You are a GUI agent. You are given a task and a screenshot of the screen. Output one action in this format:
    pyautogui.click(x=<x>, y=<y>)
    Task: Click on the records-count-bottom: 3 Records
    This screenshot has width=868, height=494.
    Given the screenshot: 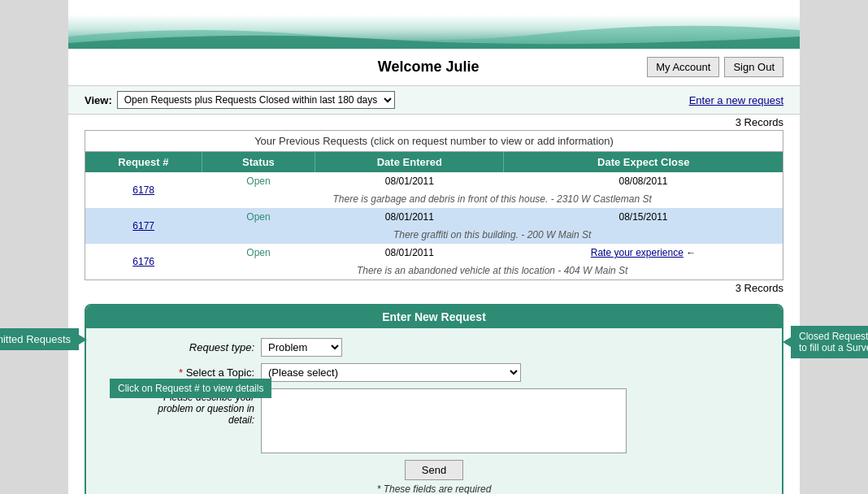 What is the action you would take?
    pyautogui.click(x=434, y=289)
    